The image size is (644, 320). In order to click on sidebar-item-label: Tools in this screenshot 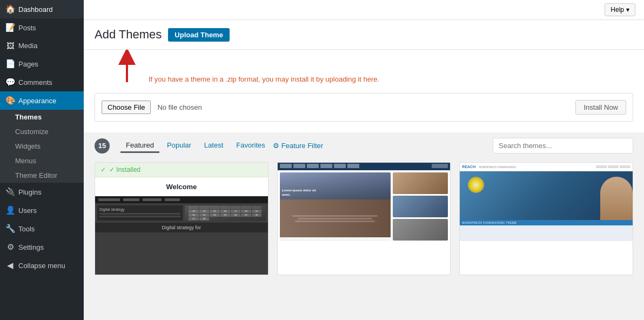, I will do `click(26, 229)`.